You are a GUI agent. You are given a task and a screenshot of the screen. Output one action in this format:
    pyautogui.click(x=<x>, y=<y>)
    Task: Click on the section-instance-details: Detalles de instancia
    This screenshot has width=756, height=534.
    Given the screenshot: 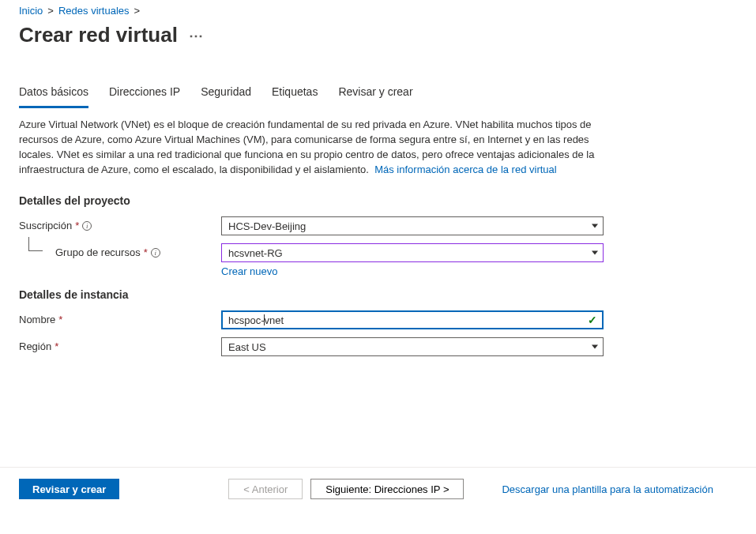 What is the action you would take?
    pyautogui.click(x=378, y=295)
    